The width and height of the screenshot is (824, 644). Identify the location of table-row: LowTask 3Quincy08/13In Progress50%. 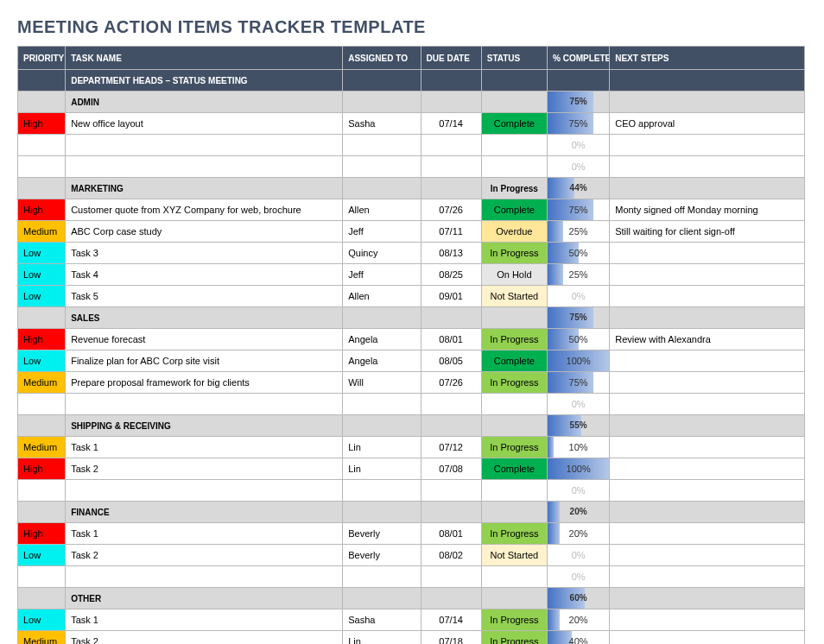
(411, 254).